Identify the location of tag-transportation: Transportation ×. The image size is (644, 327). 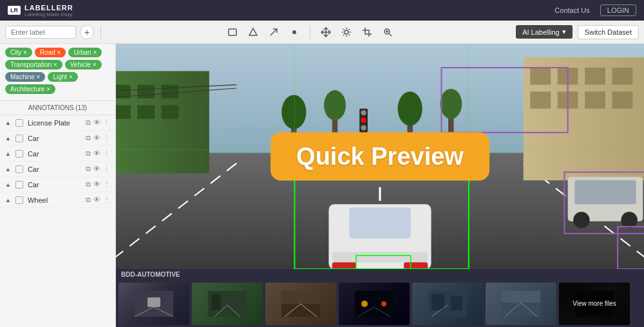
(33, 64).